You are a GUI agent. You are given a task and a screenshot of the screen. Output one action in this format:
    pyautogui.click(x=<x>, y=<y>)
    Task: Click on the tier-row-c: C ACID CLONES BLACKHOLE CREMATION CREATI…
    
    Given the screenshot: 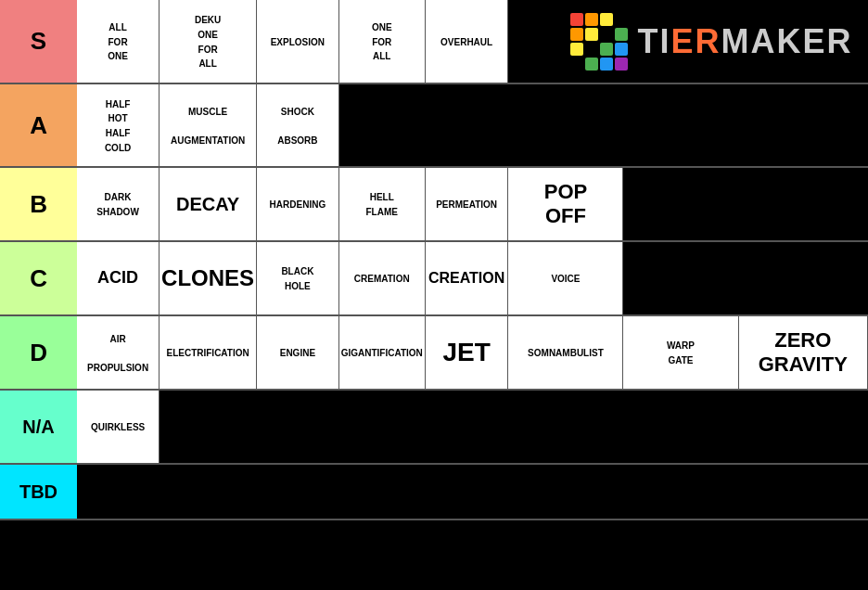 What is the action you would take?
    pyautogui.click(x=434, y=278)
    